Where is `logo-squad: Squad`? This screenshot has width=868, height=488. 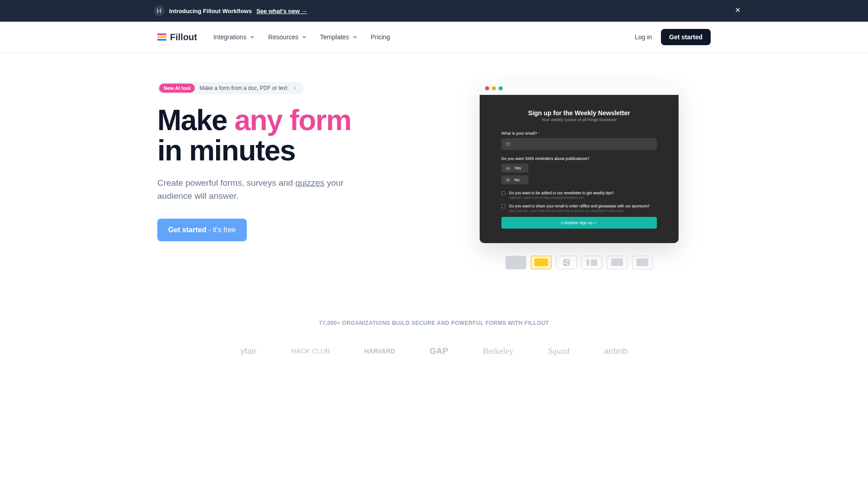
logo-squad: Squad is located at coordinates (559, 351).